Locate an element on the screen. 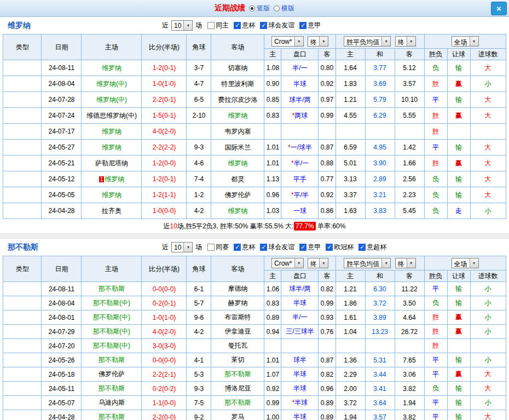 Image resolution: width=509 pixels, height=420 pixels. team-name: 那不勒斯 is located at coordinates (81, 248).